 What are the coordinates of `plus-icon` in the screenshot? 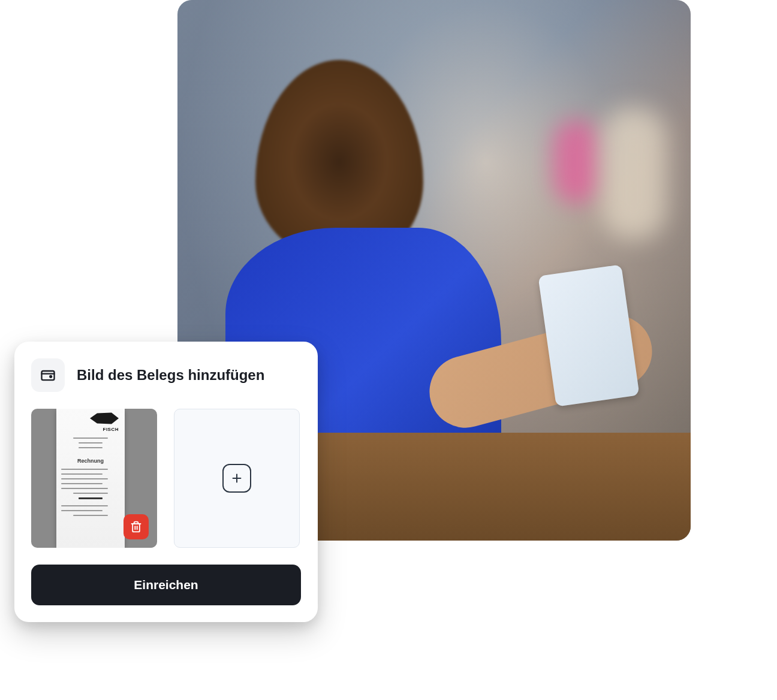 It's located at (237, 478).